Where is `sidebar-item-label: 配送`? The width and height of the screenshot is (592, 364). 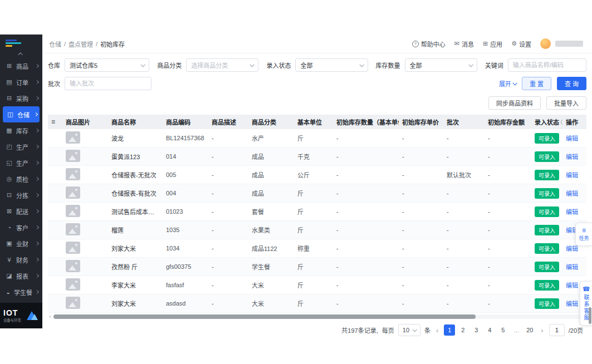 sidebar-item-label: 配送 is located at coordinates (25, 211).